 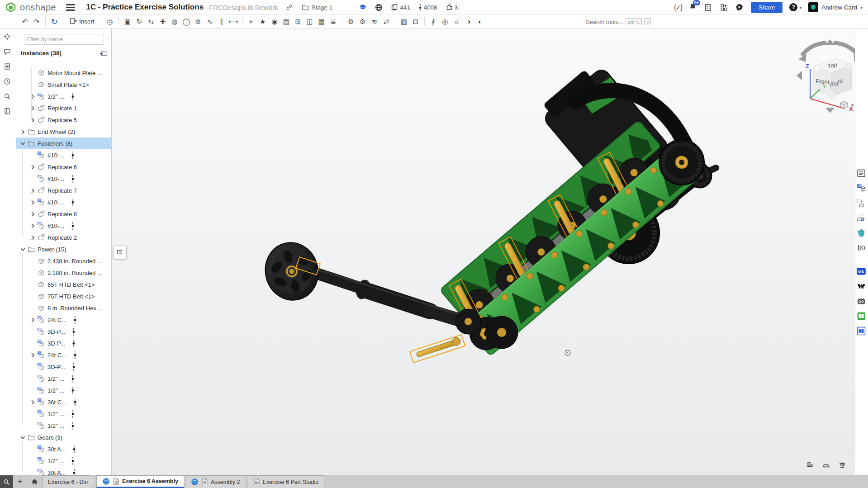 What do you see at coordinates (375, 22) in the screenshot?
I see `rack-relation-icon: ≋` at bounding box center [375, 22].